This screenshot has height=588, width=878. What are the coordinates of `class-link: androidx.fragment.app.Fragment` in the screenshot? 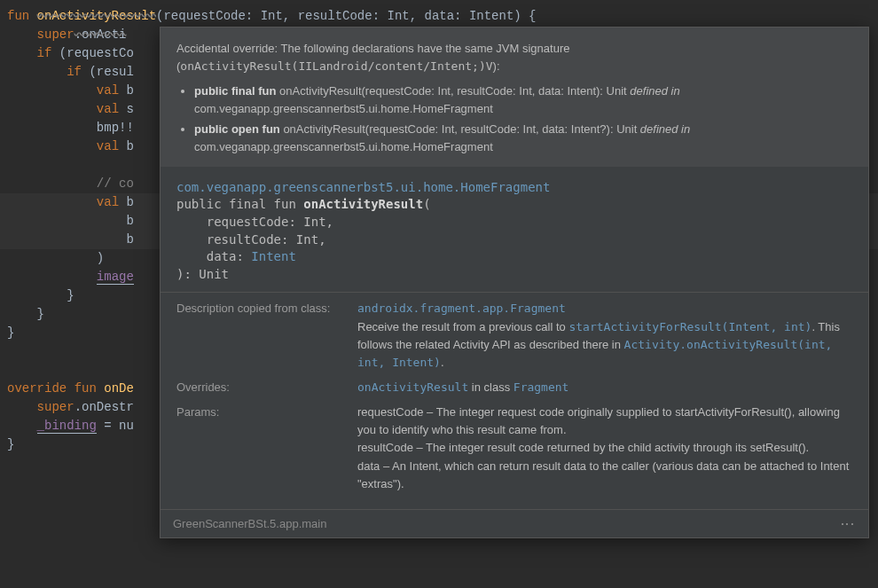 It's located at (461, 309).